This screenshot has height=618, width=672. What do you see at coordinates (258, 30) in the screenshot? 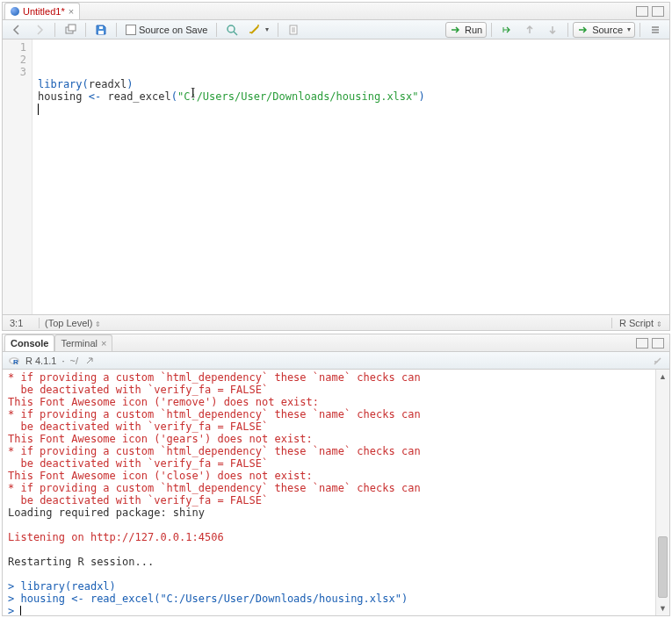
I see `code-tools-button: ▾` at bounding box center [258, 30].